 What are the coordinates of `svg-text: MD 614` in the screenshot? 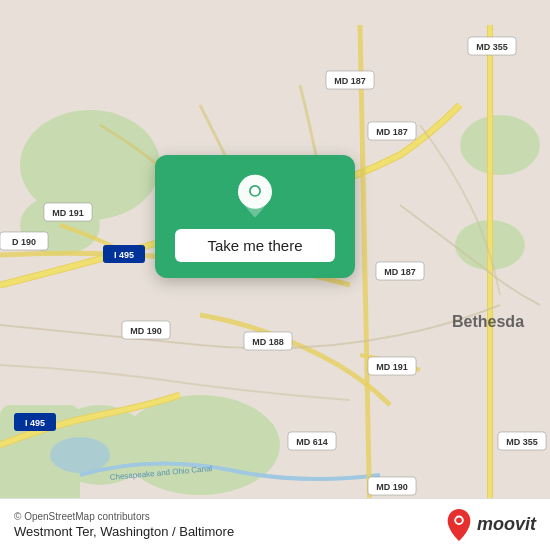 It's located at (312, 442).